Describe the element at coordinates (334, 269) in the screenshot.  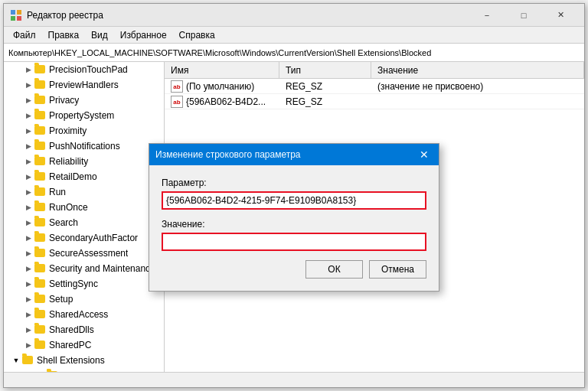
I see `ok-button: ОК` at that location.